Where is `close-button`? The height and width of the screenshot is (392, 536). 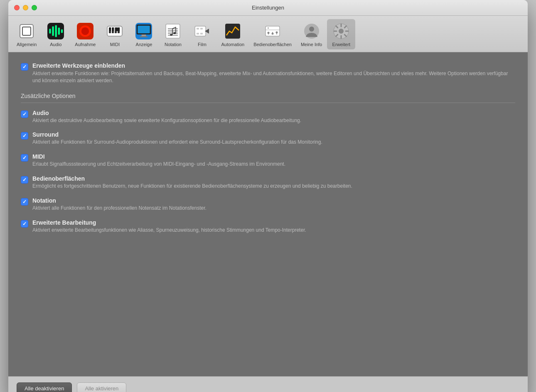
close-button is located at coordinates (17, 7).